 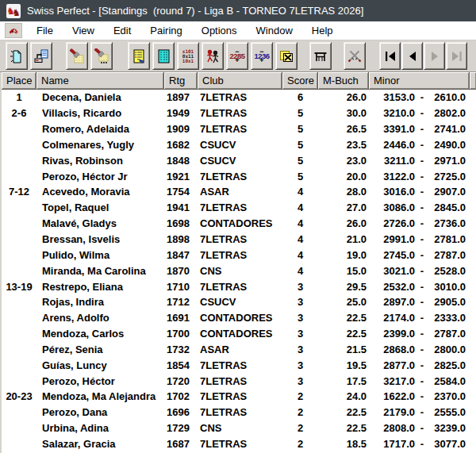 What do you see at coordinates (239, 286) in the screenshot?
I see `table-row: 13-19 Restrepo, Eliana 1710 7LETRAS 3 29…` at bounding box center [239, 286].